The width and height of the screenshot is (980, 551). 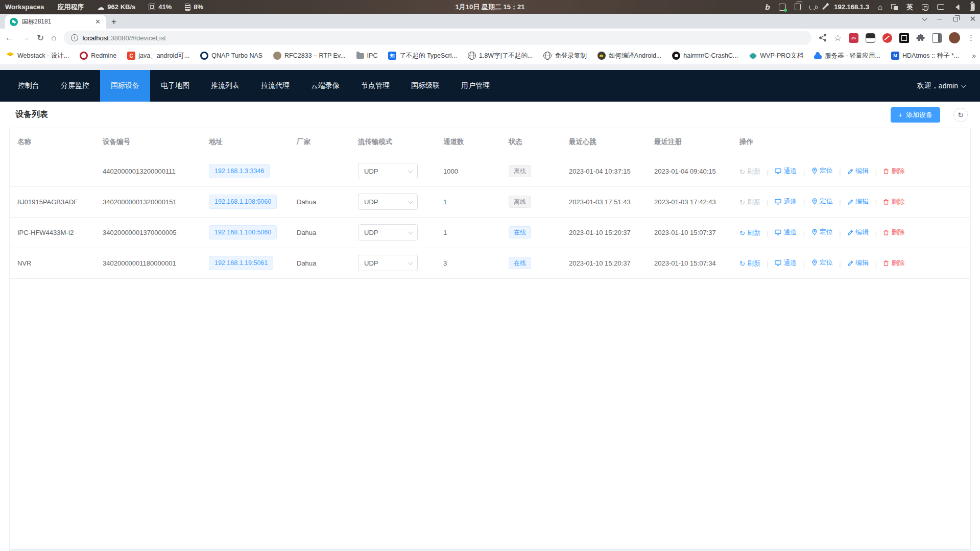 What do you see at coordinates (425, 86) in the screenshot?
I see `nav-item-国标级联: 国标级联` at bounding box center [425, 86].